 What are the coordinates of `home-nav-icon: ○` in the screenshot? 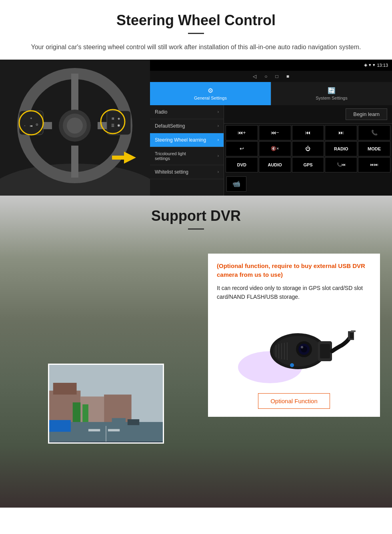 It's located at (266, 76).